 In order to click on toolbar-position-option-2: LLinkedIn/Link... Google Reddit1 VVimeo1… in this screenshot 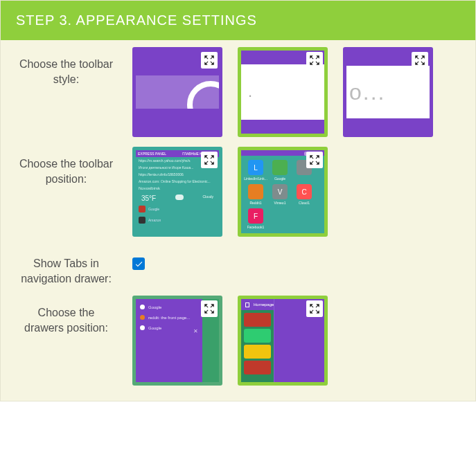, I will do `click(283, 192)`.